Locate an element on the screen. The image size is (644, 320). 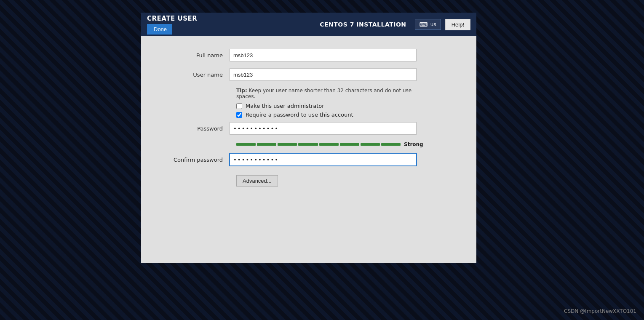
admin-checkbox-row: Make this user administrator is located at coordinates (348, 106).